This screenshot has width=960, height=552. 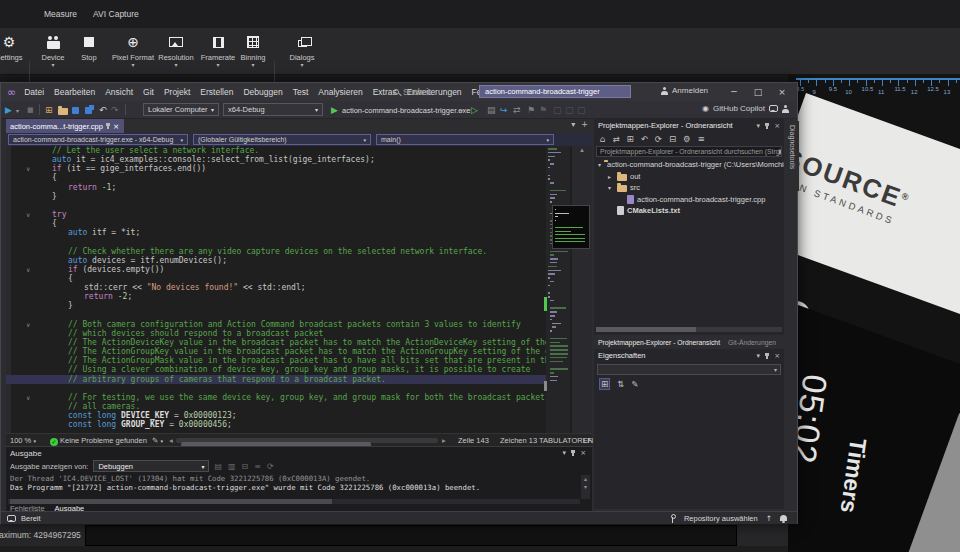 I want to click on eol-indicator: LF, so click(x=588, y=440).